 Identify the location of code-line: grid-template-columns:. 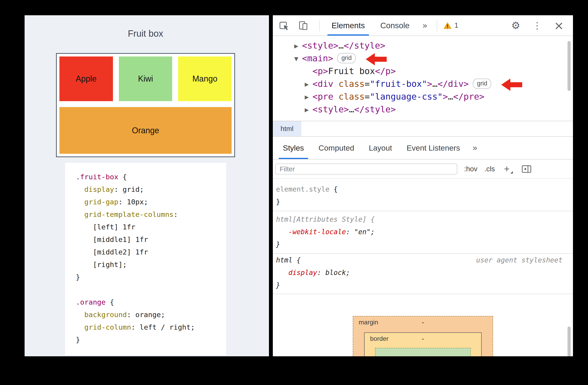
(151, 214).